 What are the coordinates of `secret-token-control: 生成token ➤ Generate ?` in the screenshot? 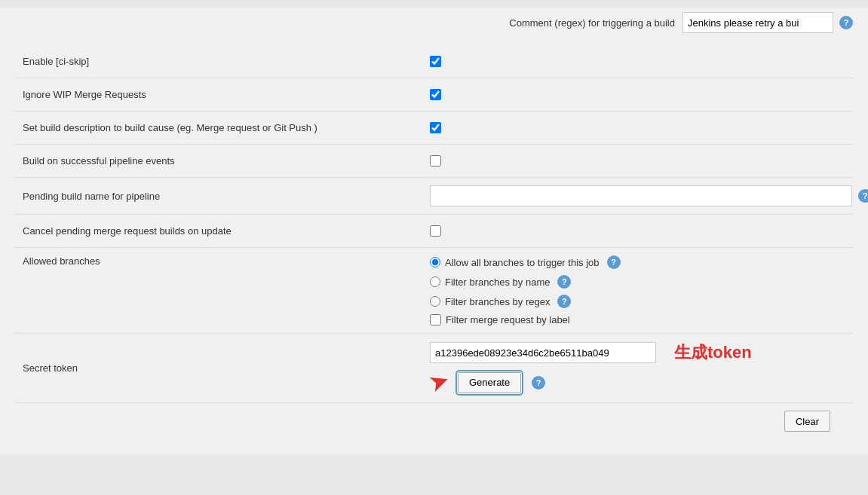 It's located at (638, 368).